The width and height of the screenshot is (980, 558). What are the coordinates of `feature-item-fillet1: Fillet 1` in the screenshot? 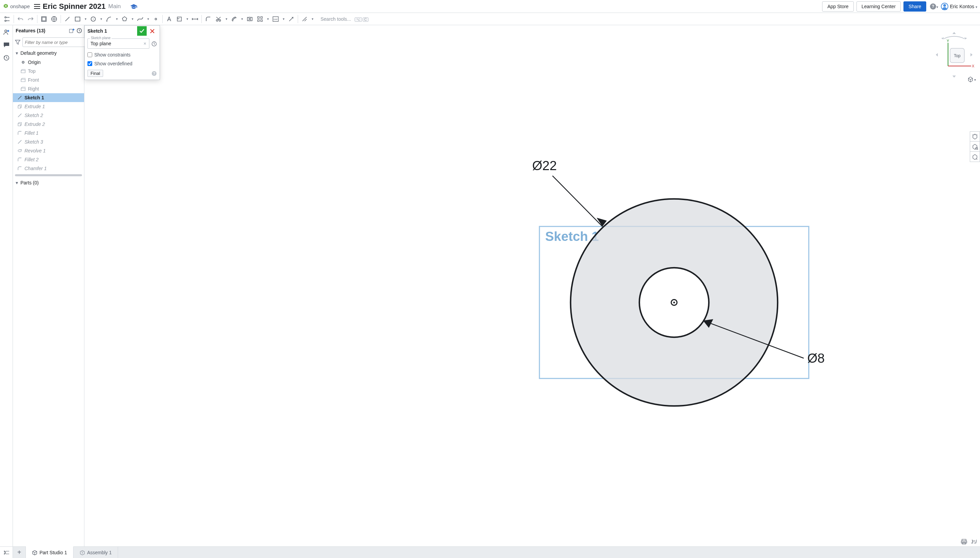 It's located at (48, 133).